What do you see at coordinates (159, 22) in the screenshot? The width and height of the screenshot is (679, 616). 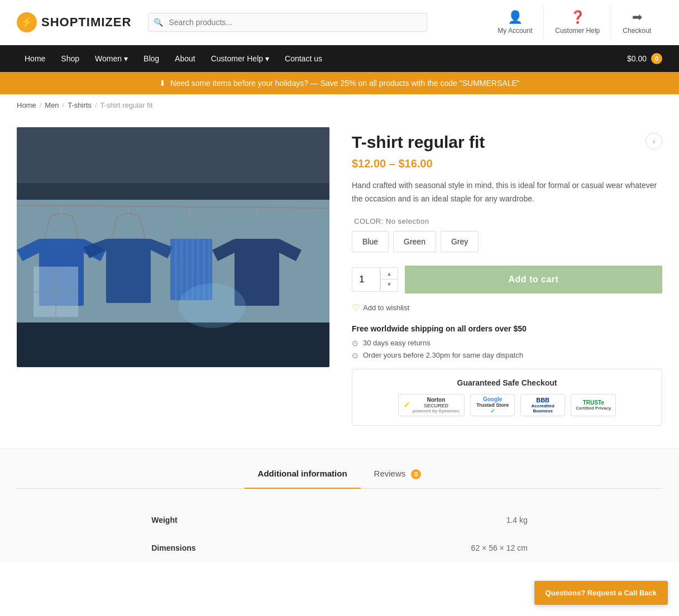 I see `search-icon: 🔍` at bounding box center [159, 22].